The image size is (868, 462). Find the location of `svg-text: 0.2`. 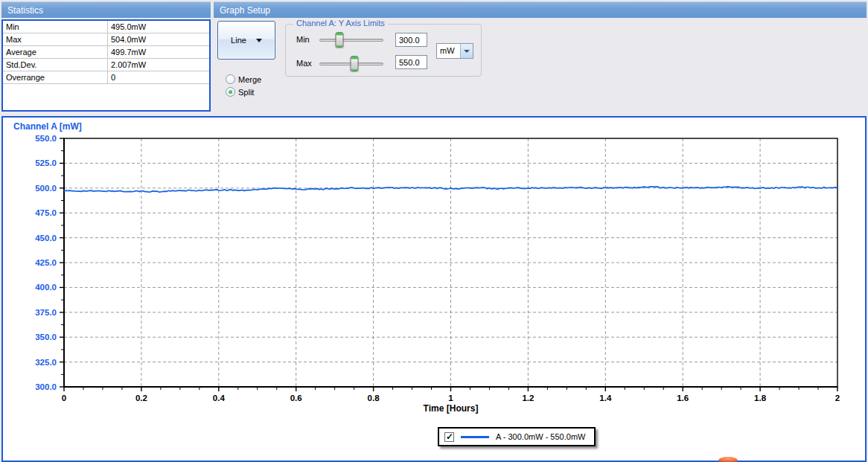

svg-text: 0.2 is located at coordinates (141, 398).